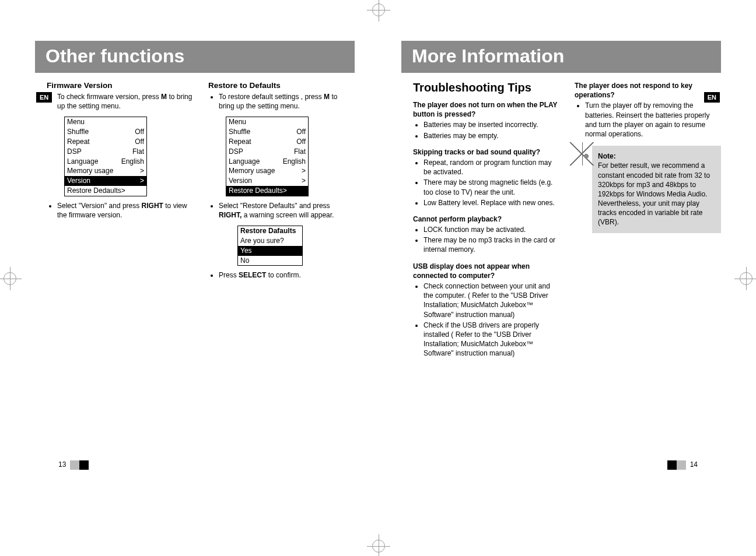  I want to click on firmware-step2: Select "Version" and press RIGHT to view…, so click(125, 210).